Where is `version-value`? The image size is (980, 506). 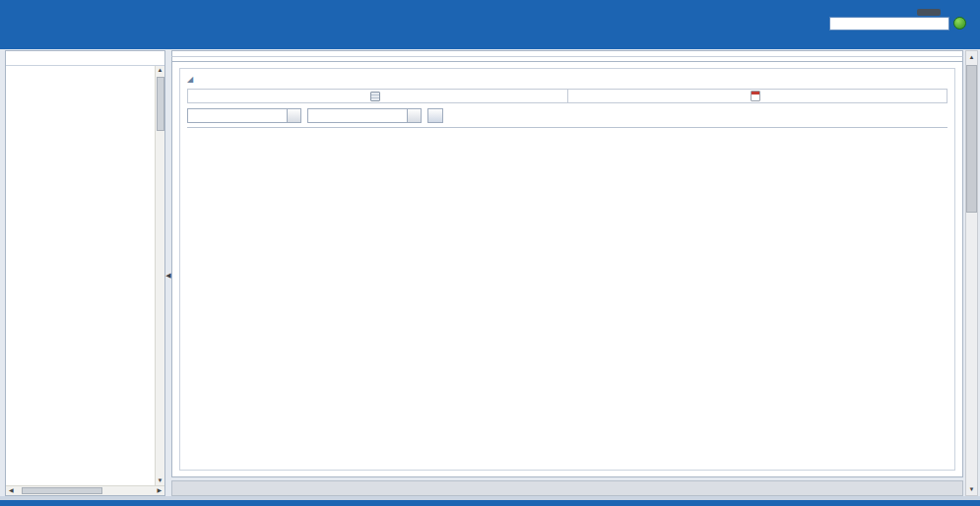
version-value is located at coordinates (358, 116).